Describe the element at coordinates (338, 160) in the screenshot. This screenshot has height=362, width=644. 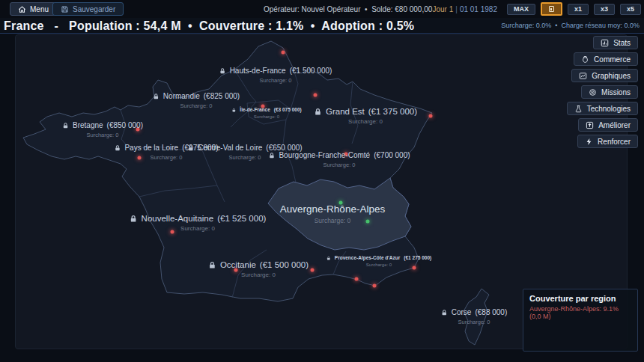
I see `region-label-bourgogne-franche-comte: Bourgogne-Franche-Comté (€700 000) Surch…` at that location.